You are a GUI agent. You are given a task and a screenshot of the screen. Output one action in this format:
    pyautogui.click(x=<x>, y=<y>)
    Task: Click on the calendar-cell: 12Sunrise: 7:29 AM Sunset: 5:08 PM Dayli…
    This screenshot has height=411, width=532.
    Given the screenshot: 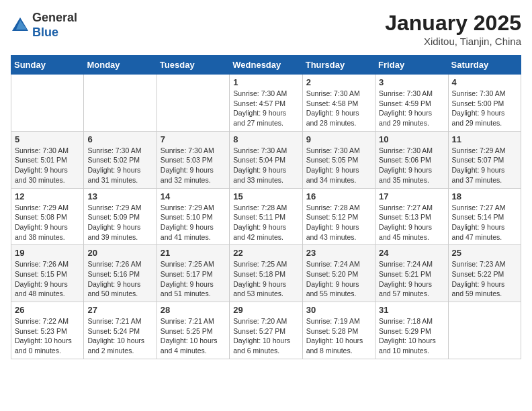 What is the action you would take?
    pyautogui.click(x=48, y=216)
    